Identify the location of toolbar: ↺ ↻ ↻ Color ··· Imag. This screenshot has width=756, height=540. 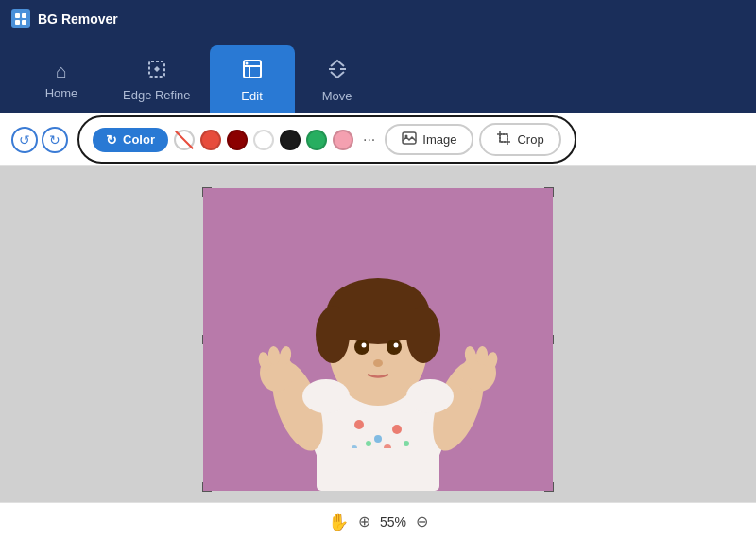
(378, 140).